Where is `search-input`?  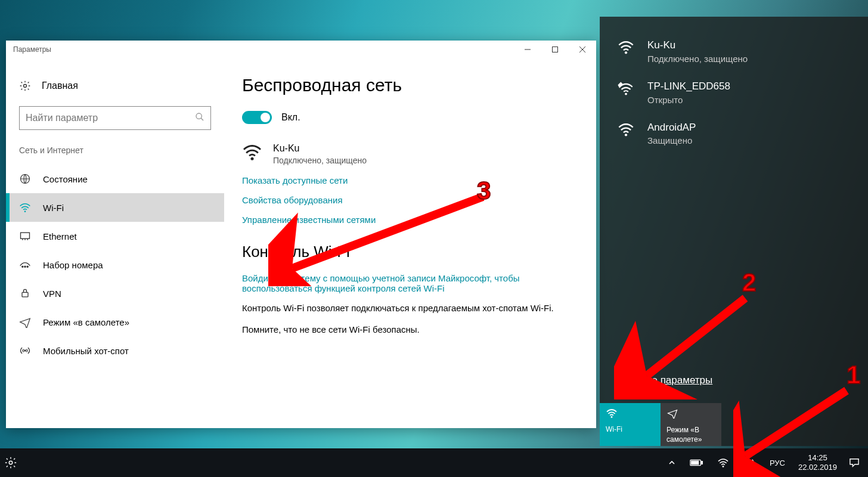
search-input is located at coordinates (106, 118).